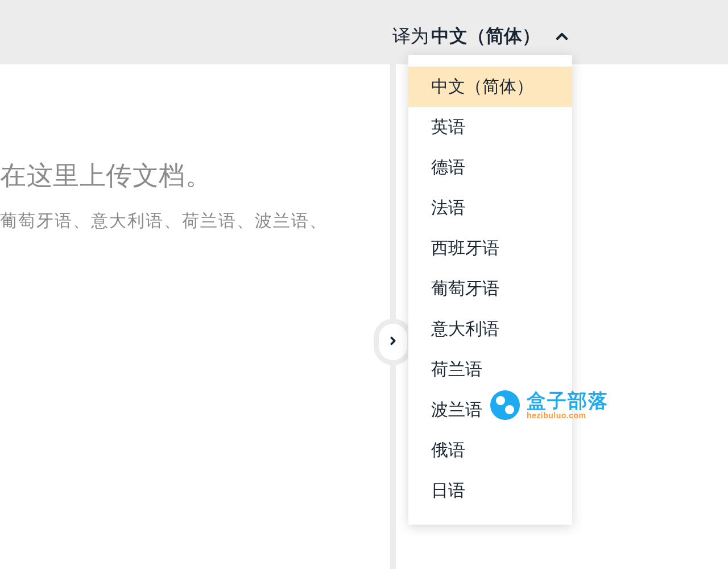  I want to click on chevron-right-icon, so click(393, 342).